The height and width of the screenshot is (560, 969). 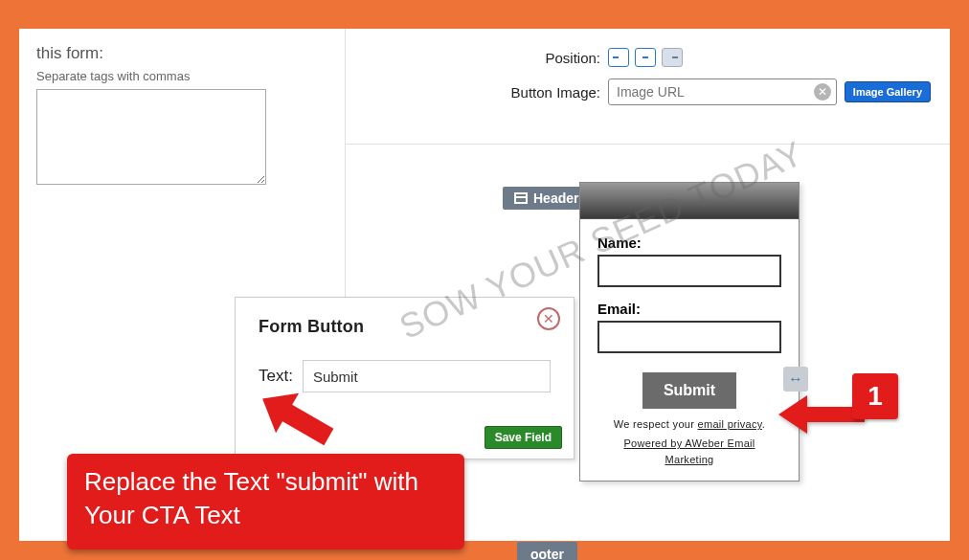 I want to click on button-image-label: Button Image:, so click(x=557, y=92).